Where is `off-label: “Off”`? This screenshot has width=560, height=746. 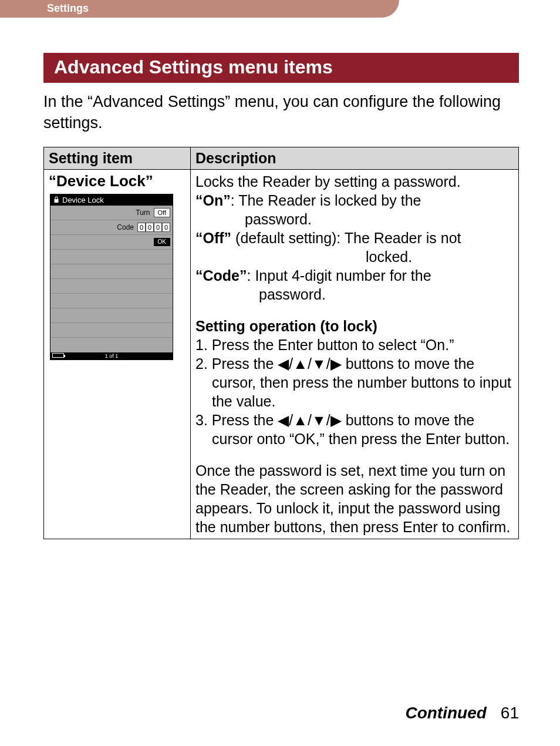
off-label: “Off” is located at coordinates (214, 238).